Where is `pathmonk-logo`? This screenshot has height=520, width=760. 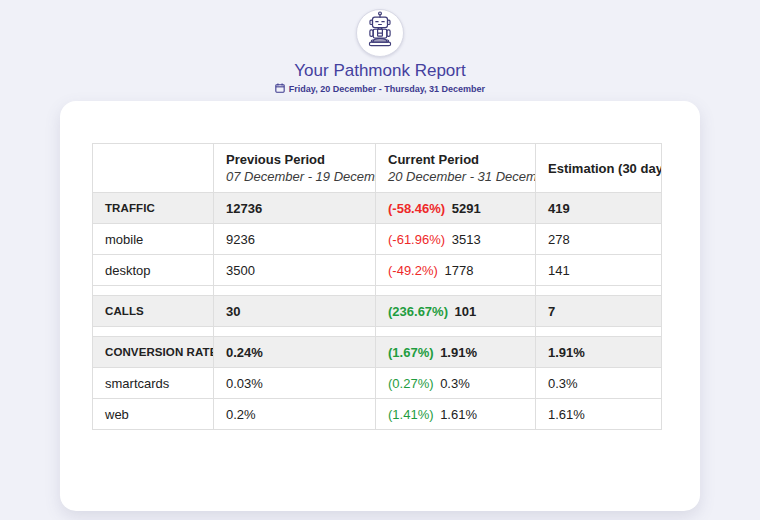
pathmonk-logo is located at coordinates (380, 33).